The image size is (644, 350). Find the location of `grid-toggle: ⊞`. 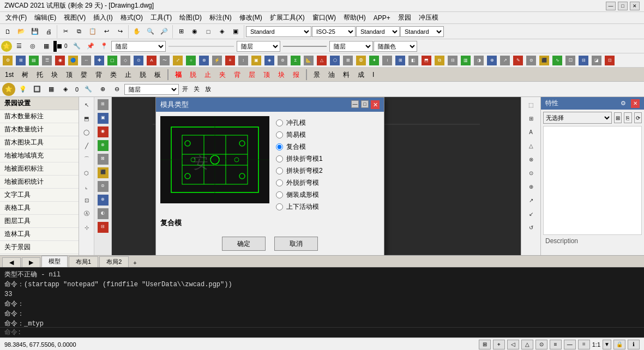

grid-toggle: ⊞ is located at coordinates (485, 345).